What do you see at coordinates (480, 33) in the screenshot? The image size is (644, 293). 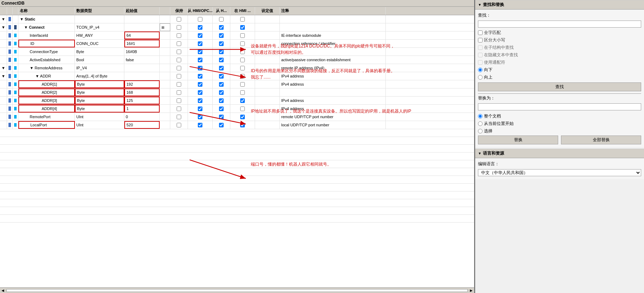 I see `fullword-checkbox` at bounding box center [480, 33].